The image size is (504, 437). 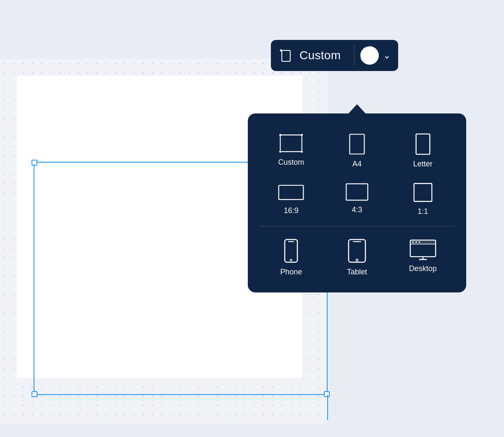 I want to click on format-grid-top: Custom A4 Letter, so click(x=357, y=150).